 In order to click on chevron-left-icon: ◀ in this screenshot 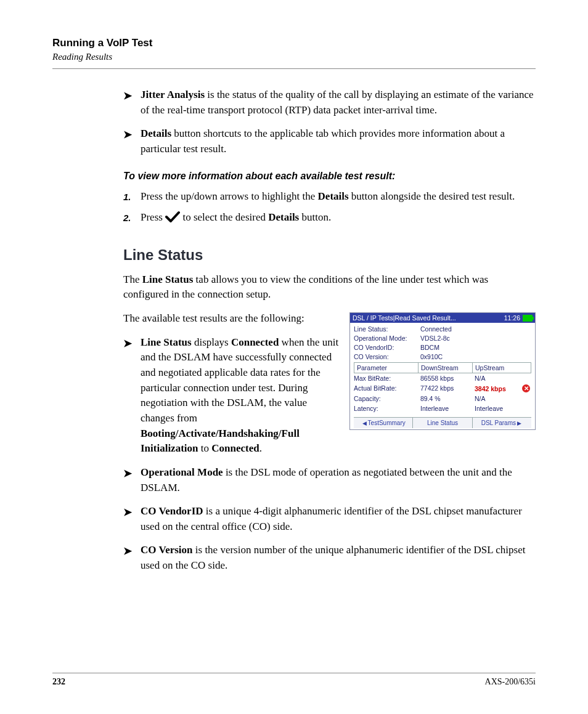, I will do `click(365, 423)`.